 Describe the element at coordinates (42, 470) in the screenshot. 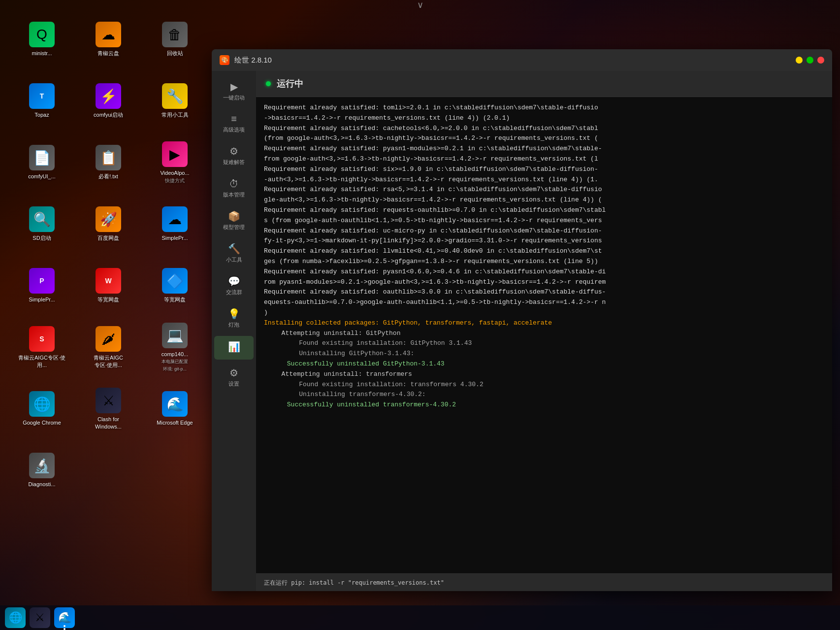

I see `desktop-icon-diagnostic: 🔬 Diagnosti...` at that location.